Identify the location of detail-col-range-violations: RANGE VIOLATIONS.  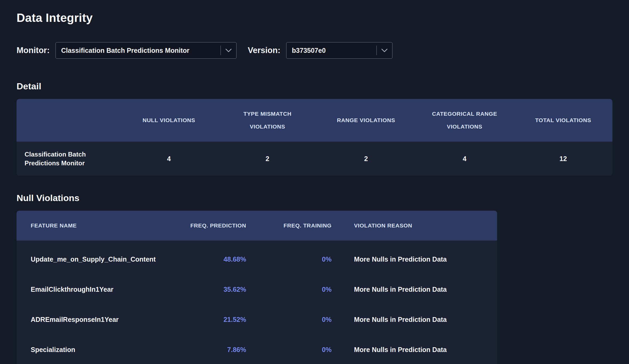
(366, 120).